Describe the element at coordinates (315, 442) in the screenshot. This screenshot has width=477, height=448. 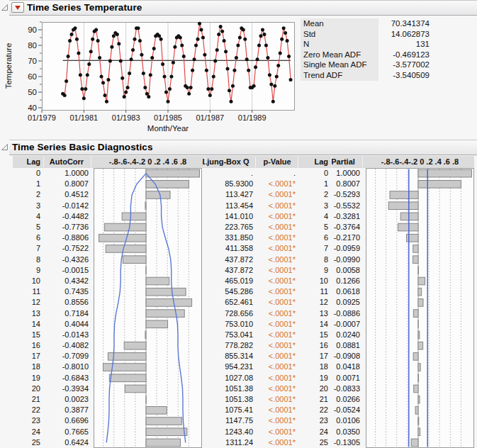
I see `lag2-cell: 25` at that location.